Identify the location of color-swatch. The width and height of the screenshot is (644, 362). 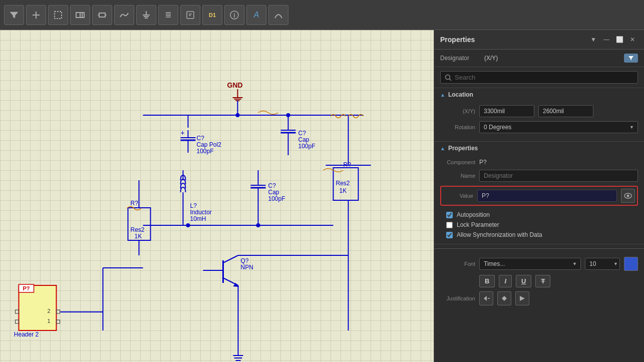
(631, 264).